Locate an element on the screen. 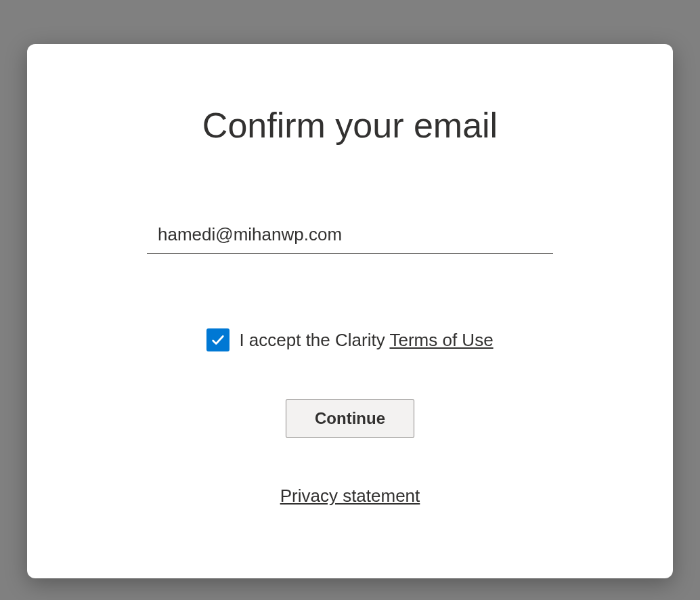 This screenshot has height=600, width=700. email-input: hamedi@mihanwp.com is located at coordinates (350, 237).